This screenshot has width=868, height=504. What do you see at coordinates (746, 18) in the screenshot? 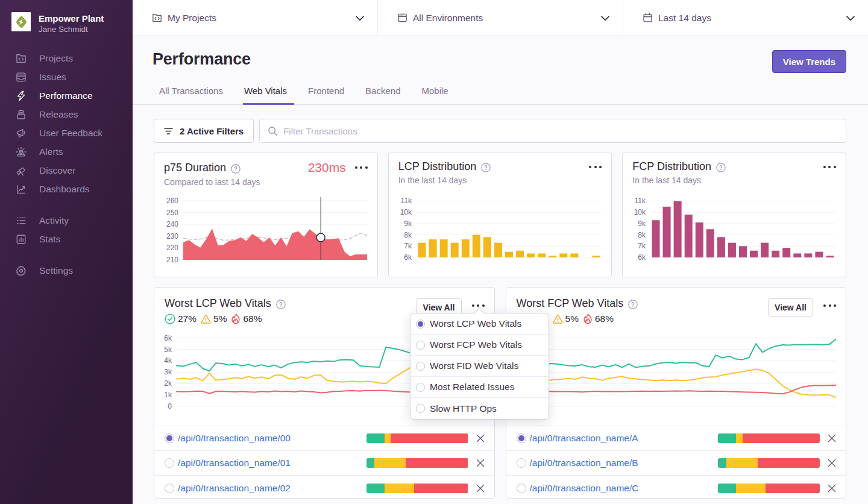
I see `date-range-dropdown: Last 14 days` at bounding box center [746, 18].